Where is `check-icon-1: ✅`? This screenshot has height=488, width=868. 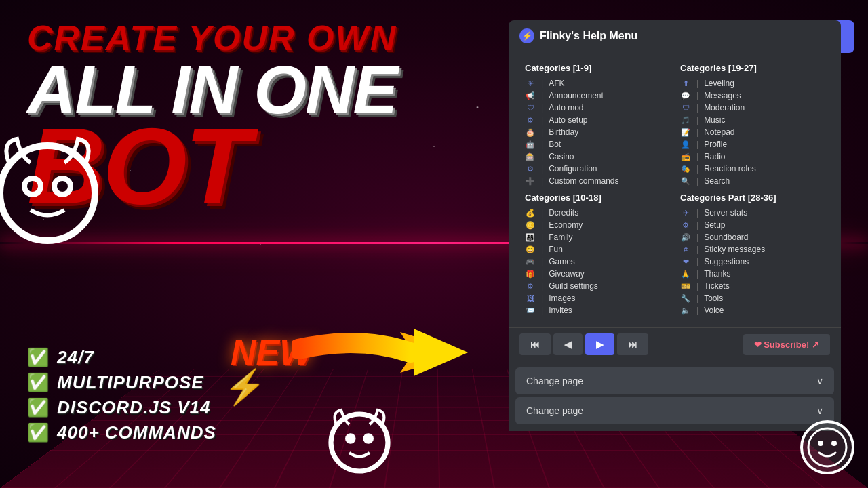 check-icon-1: ✅ is located at coordinates (38, 358).